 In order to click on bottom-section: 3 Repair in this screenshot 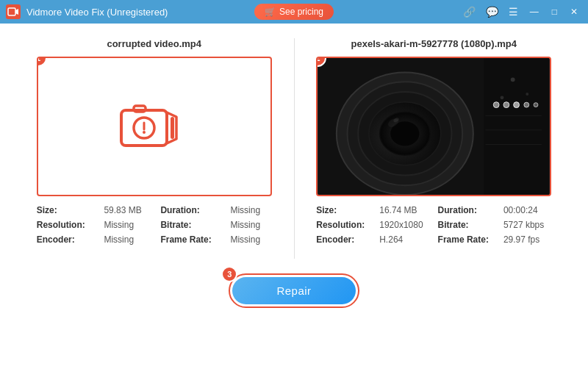, I will do `click(294, 291)`.